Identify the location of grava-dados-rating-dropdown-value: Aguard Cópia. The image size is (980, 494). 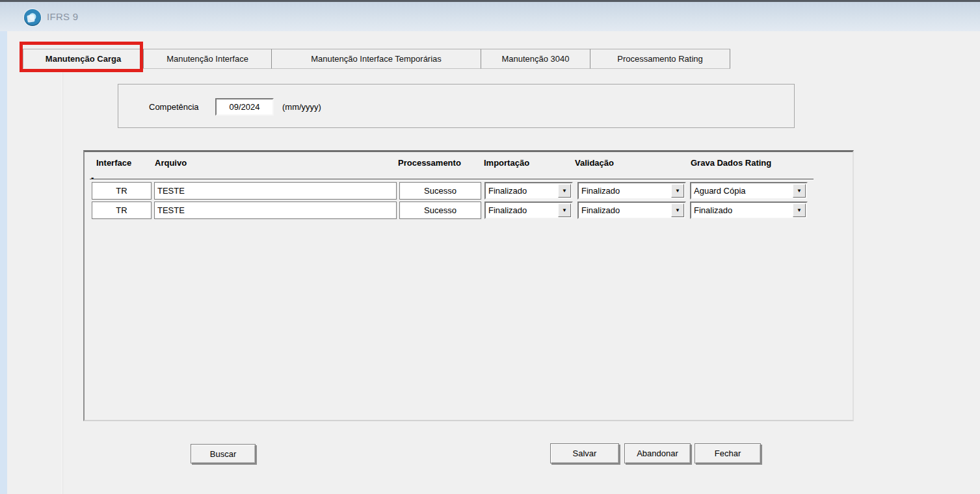
(742, 191).